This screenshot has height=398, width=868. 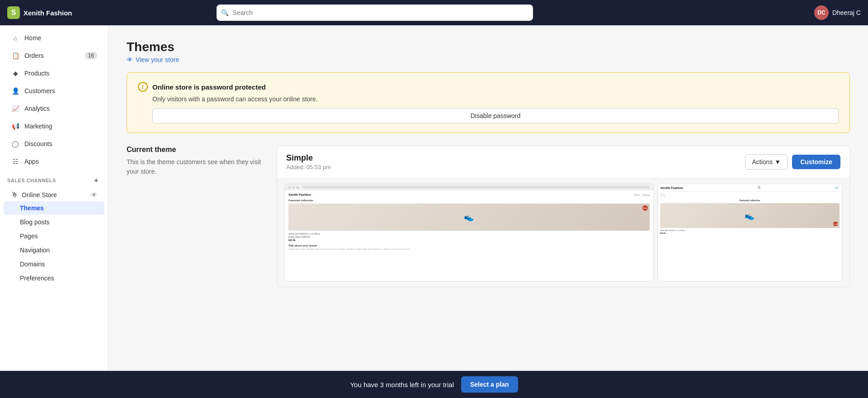 What do you see at coordinates (750, 200) in the screenshot?
I see `mockup-mobile-featured: Featured collection` at bounding box center [750, 200].